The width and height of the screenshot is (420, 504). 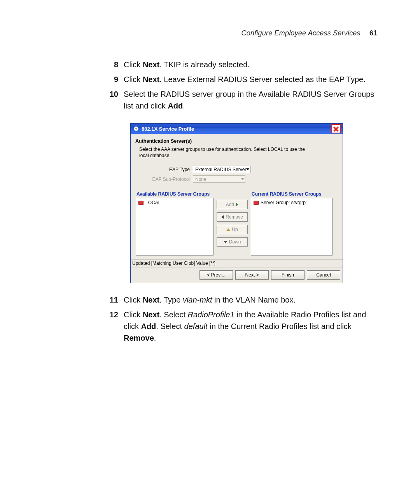 I want to click on down-button: Down, so click(x=232, y=242).